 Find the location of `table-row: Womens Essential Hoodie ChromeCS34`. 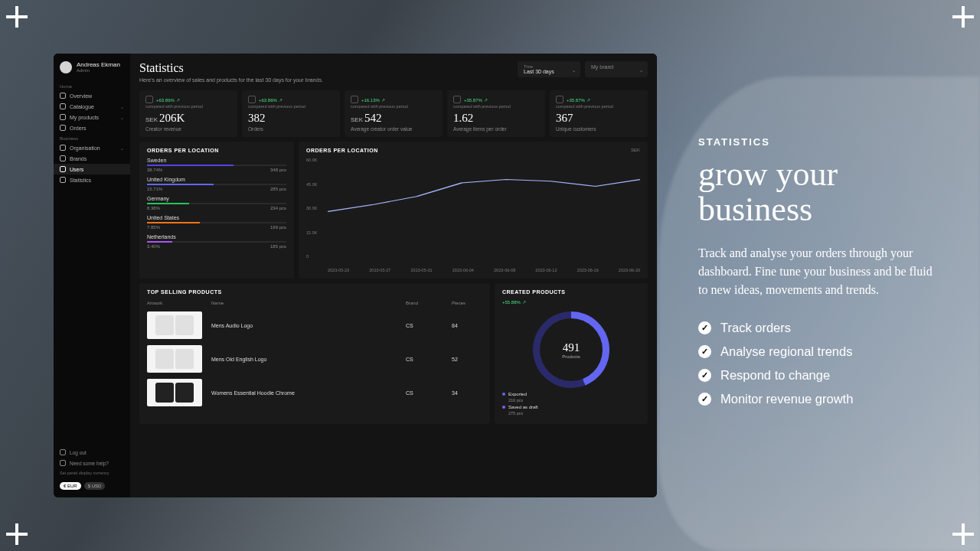

table-row: Womens Essential Hoodie ChromeCS34 is located at coordinates (315, 393).